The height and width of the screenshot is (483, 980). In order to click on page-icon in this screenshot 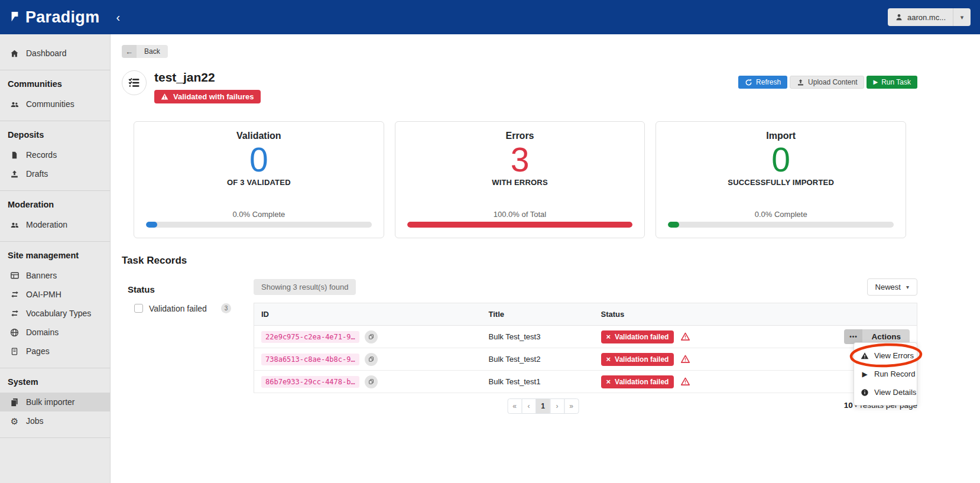, I will do `click(14, 351)`.